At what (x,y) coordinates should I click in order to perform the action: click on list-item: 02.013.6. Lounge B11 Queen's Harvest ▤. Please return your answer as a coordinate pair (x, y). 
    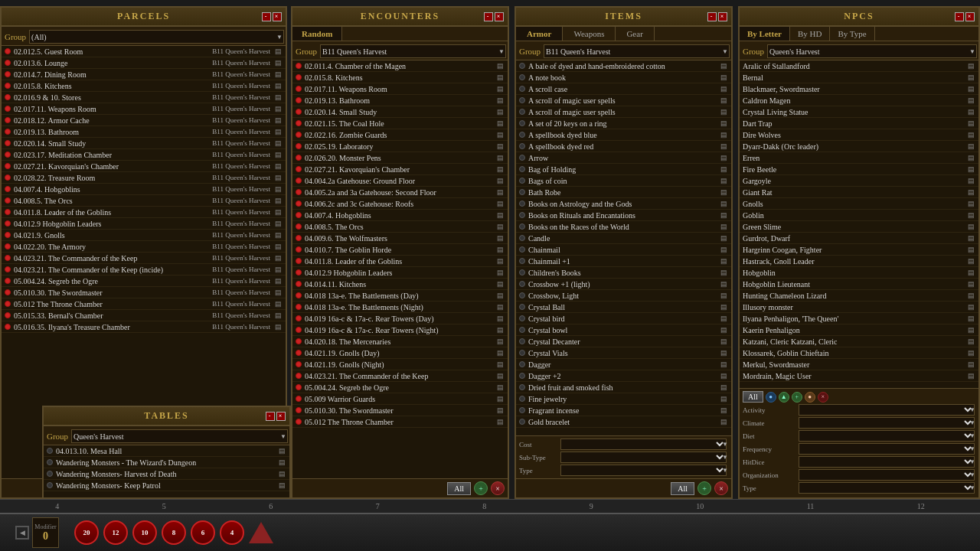
    Looking at the image, I should click on (144, 63).